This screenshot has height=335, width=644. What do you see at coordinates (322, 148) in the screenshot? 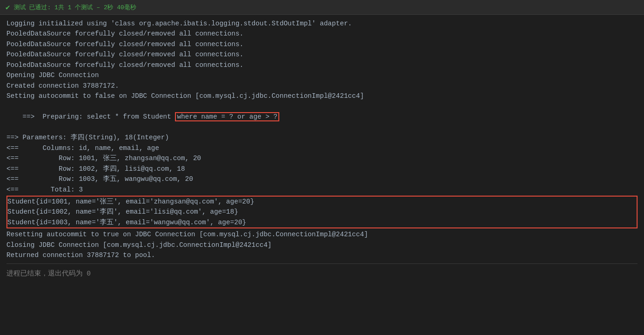
I see `log-line-columns: <== Columns: id, name, email, age` at bounding box center [322, 148].